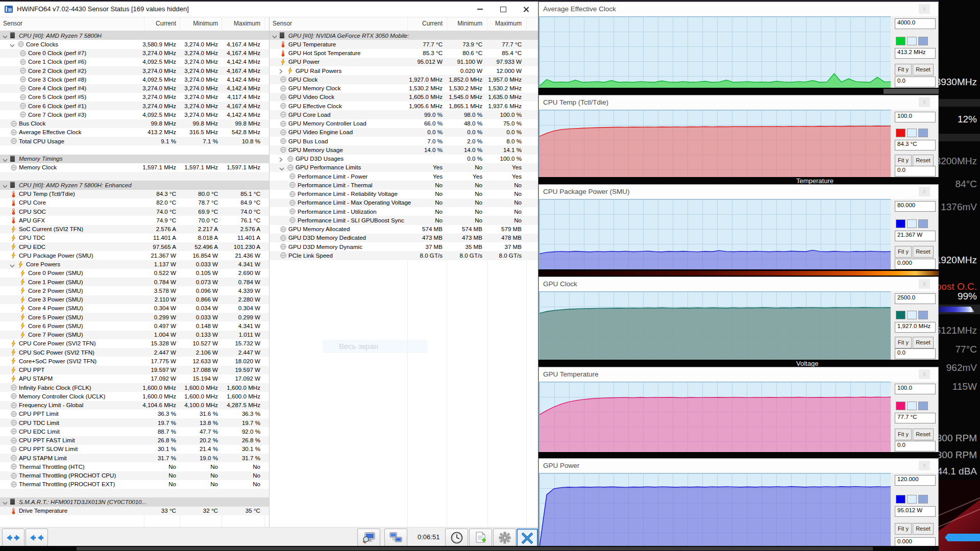  What do you see at coordinates (915, 511) in the screenshot?
I see `current-value-box: 95.012 W` at bounding box center [915, 511].